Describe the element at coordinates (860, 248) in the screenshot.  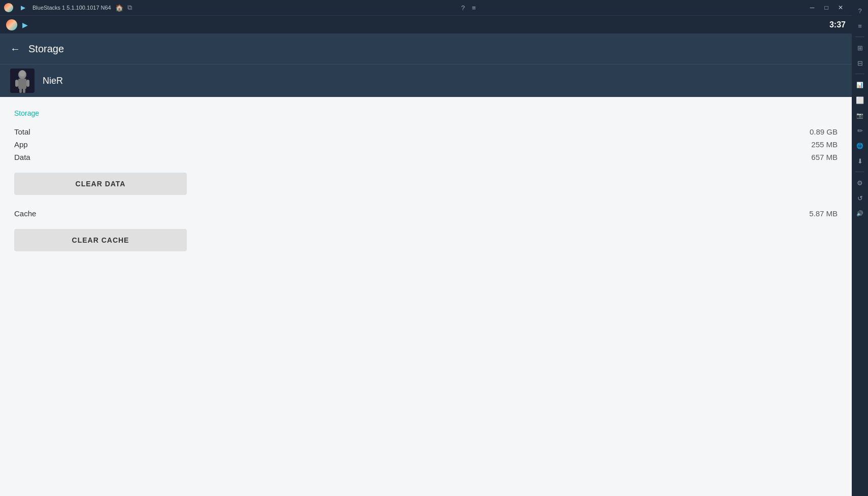
I see `right-sidebar: ? ≡ ⊞ ⊟ 📊 ⬜ 📷 ✏ 🌐 ⬇ ⚙ ↺ 🔊` at that location.